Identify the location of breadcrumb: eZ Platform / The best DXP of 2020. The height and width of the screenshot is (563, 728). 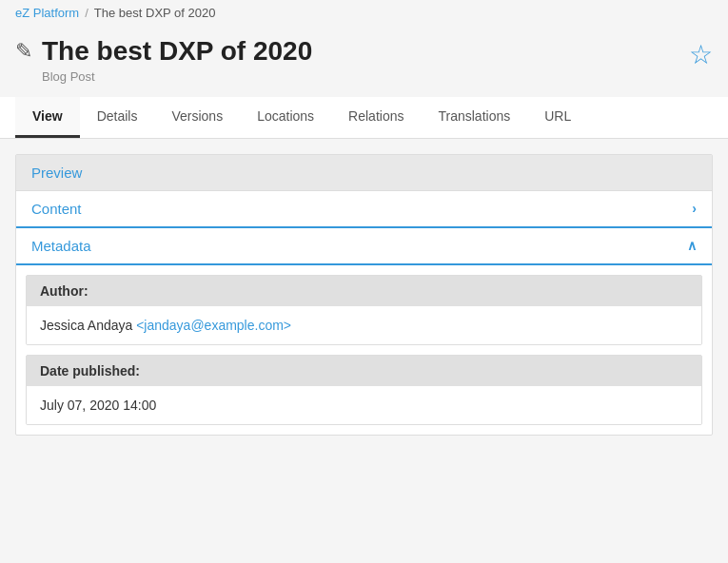
(364, 13).